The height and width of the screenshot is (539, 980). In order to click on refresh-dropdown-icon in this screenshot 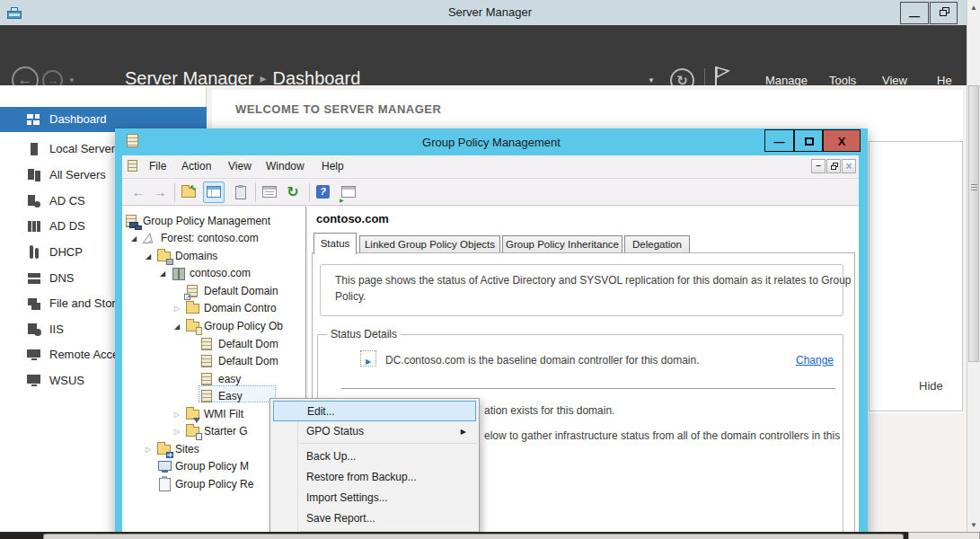, I will do `click(651, 81)`.